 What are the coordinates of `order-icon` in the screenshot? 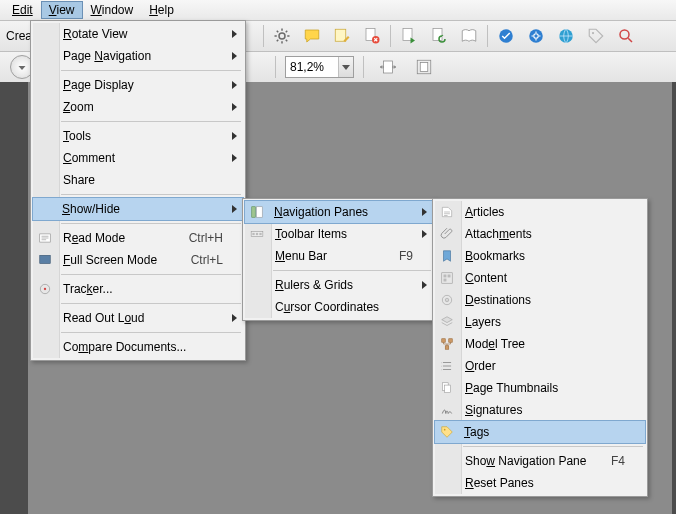 It's located at (447, 366).